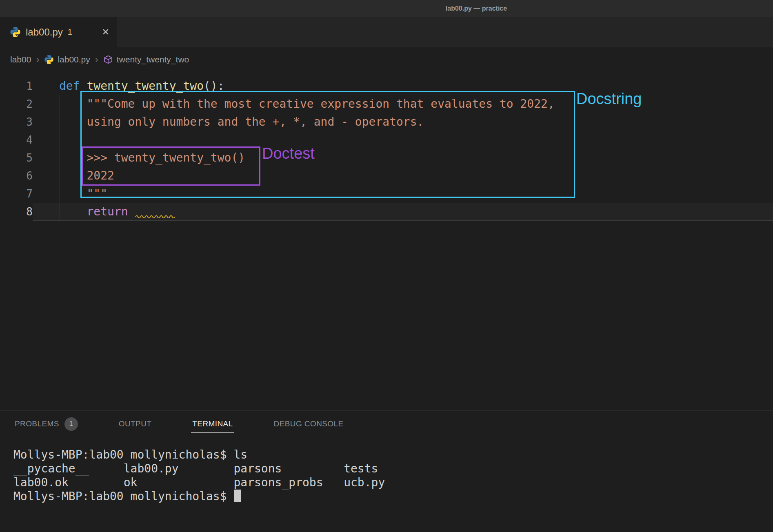 This screenshot has height=532, width=773. Describe the element at coordinates (386, 32) in the screenshot. I see `tab-bar: lab00.py 1 ✕` at that location.